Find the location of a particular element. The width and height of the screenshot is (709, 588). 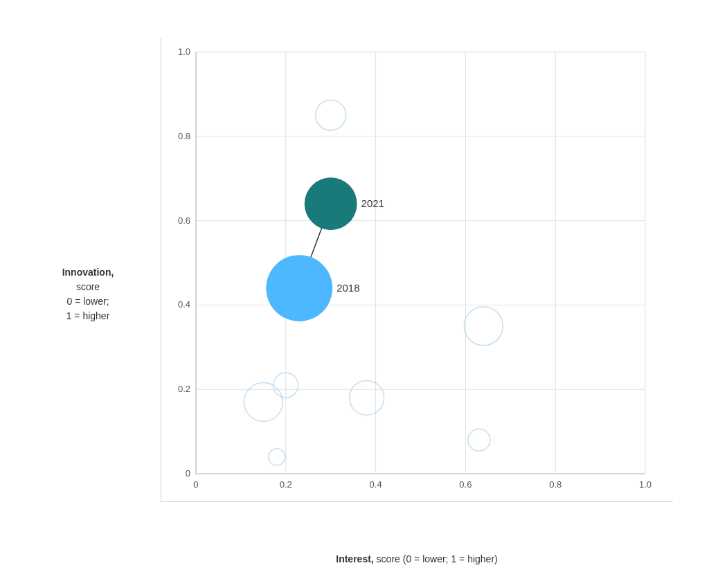

y-axis-label-lower: 0 = lower; is located at coordinates (87, 301).